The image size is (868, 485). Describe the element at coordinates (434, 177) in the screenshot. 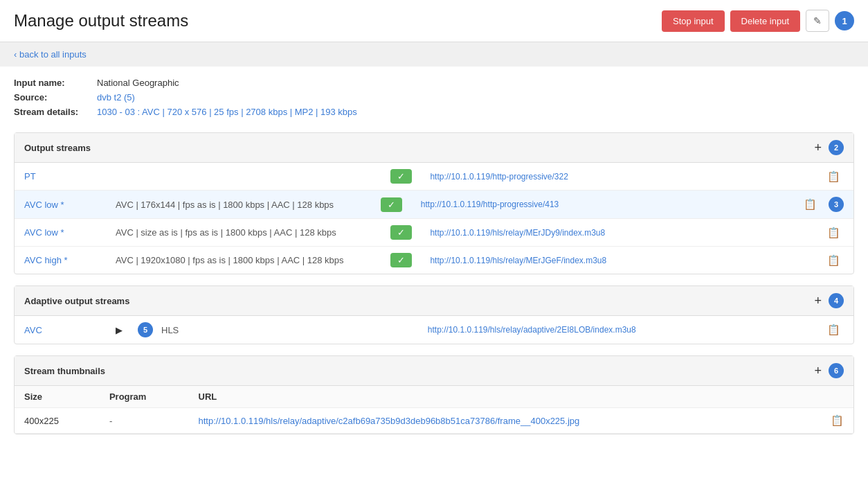

I see `output-stream-row: PT ✓ http://10.1.0.119/http-progressive/…` at that location.